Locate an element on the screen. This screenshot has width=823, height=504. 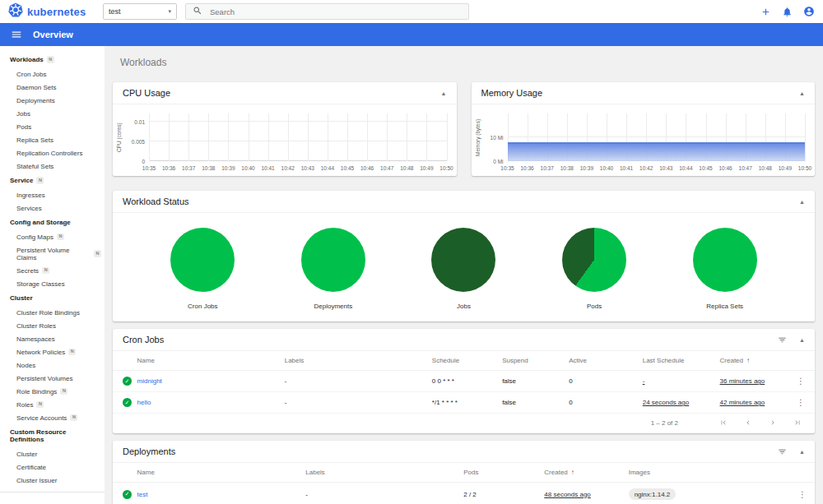
sidebar-item-jobs: Jobs is located at coordinates (53, 113).